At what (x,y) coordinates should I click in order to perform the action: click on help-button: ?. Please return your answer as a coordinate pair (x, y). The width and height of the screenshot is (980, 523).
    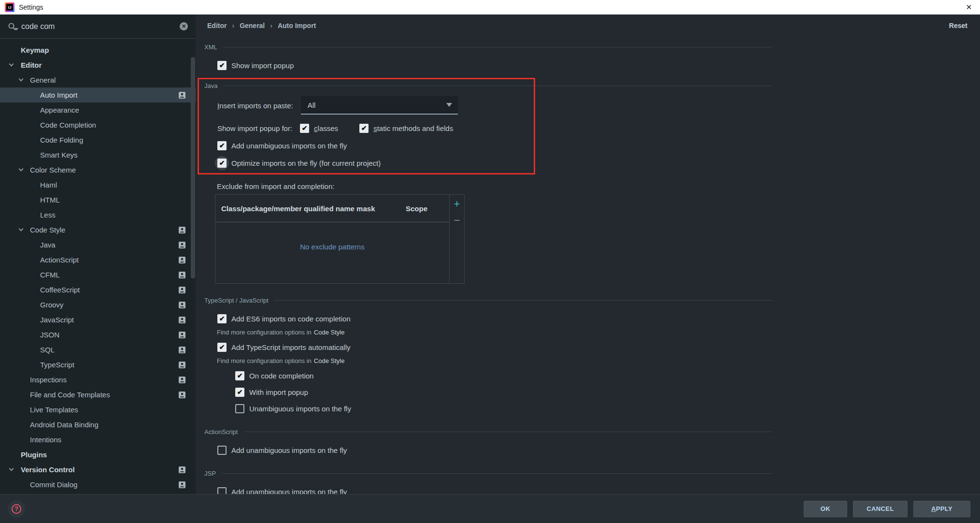
    Looking at the image, I should click on (16, 509).